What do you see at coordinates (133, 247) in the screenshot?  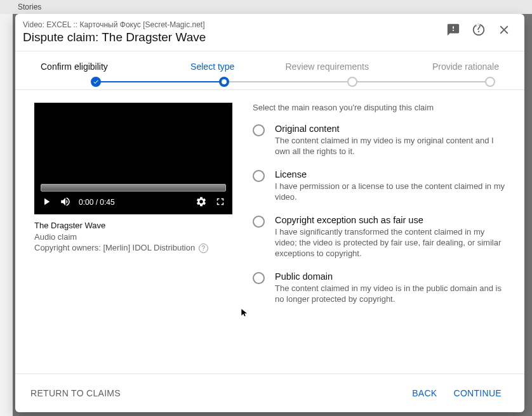 I see `copyright-owners: Copyright owners: [Merlin] IDOL Distribu…` at bounding box center [133, 247].